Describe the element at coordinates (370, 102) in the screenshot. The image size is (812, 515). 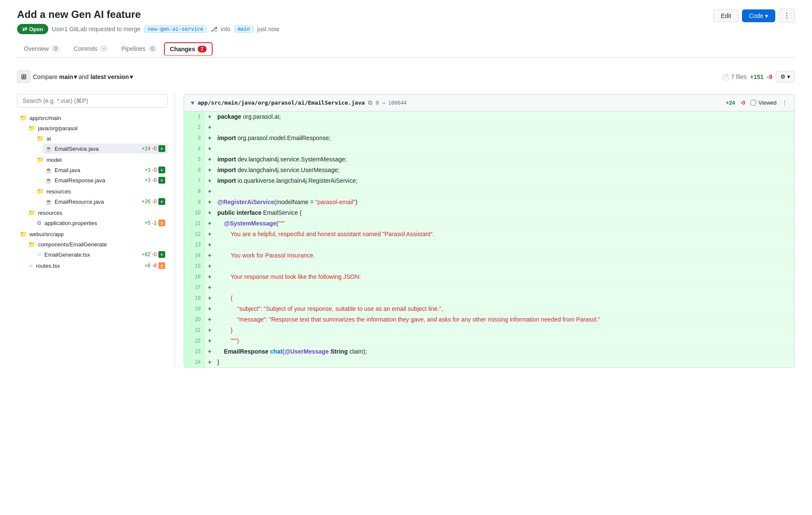
I see `copy-icon: ⧉` at that location.